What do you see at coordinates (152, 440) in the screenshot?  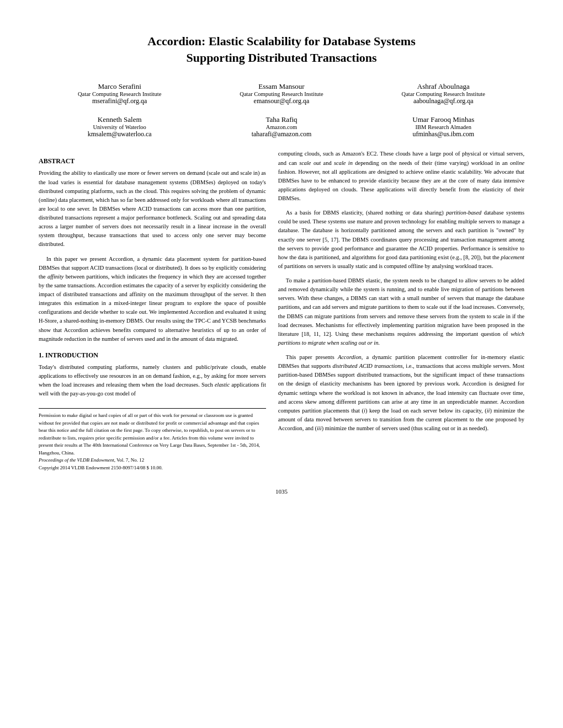 I see `footnote-area: Permission to make digital or hard copie…` at bounding box center [152, 440].